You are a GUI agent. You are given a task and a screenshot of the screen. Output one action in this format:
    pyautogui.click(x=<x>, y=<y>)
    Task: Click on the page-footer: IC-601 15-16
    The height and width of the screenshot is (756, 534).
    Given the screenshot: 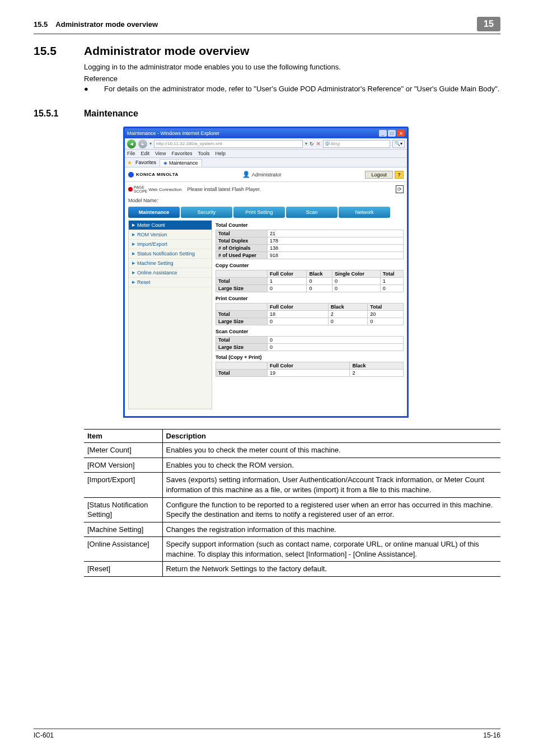 What is the action you would take?
    pyautogui.click(x=267, y=734)
    